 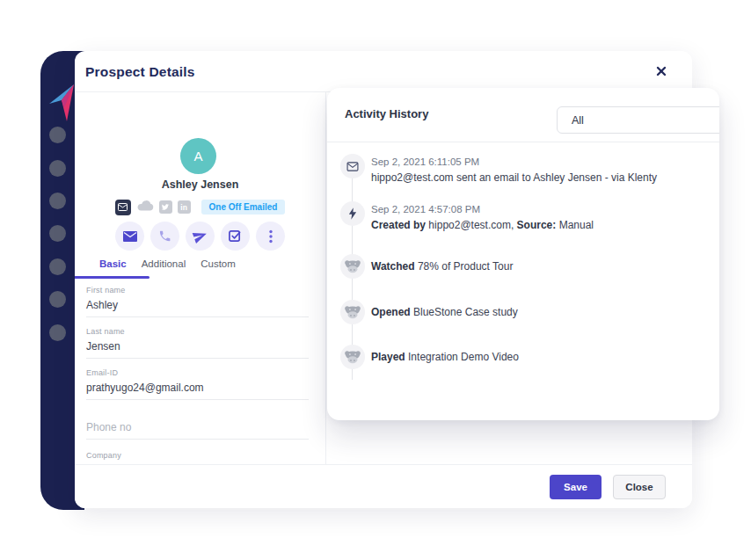 What do you see at coordinates (165, 236) in the screenshot?
I see `phone-icon` at bounding box center [165, 236].